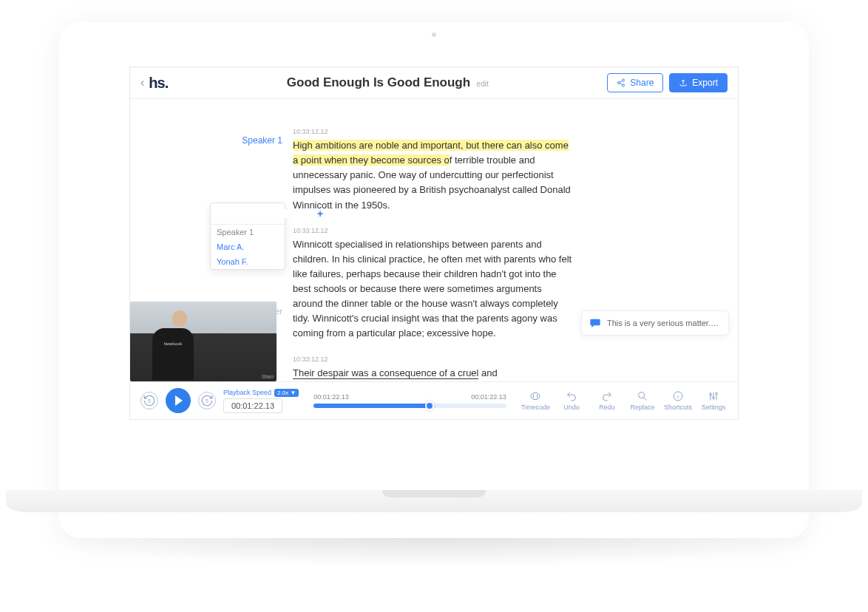 This screenshot has height=612, width=868. Describe the element at coordinates (489, 397) in the screenshot. I see `track-end-time: 00:01:22.13` at that location.